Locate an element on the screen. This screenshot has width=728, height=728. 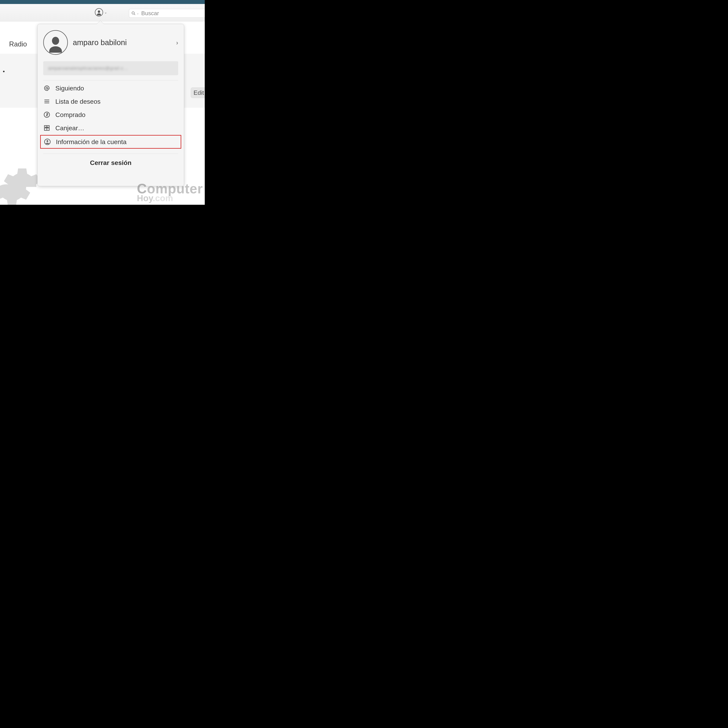
list-icon is located at coordinates (47, 102).